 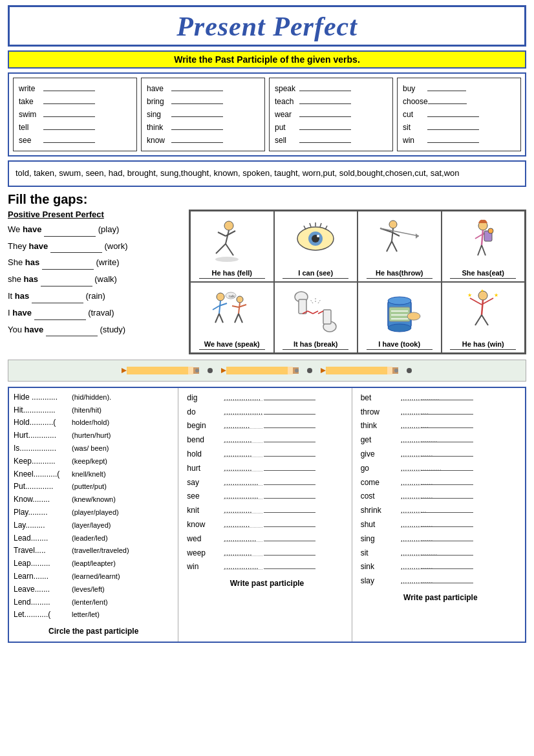 I want to click on image-cell-7: I have (took), so click(x=400, y=318).